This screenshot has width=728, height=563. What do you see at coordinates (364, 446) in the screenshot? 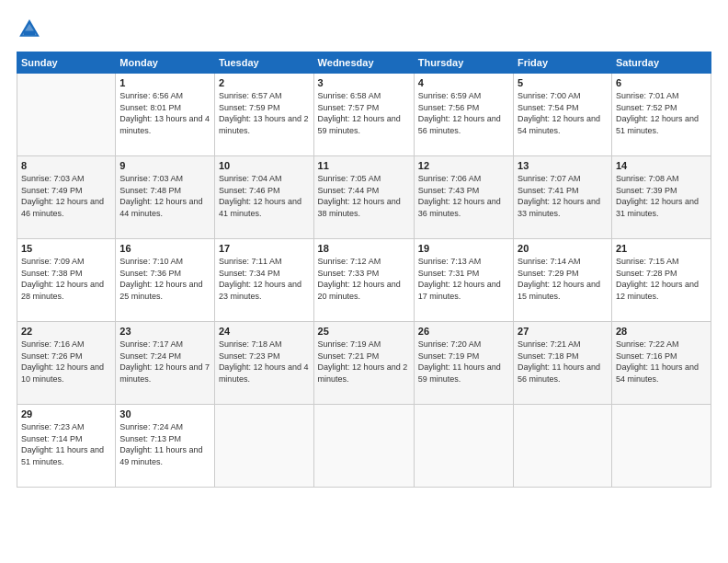
I see `calendar-week-row: 29 Sunrise: 7:23 AM Sunset: 7:14 PM Dayl…` at bounding box center [364, 446].